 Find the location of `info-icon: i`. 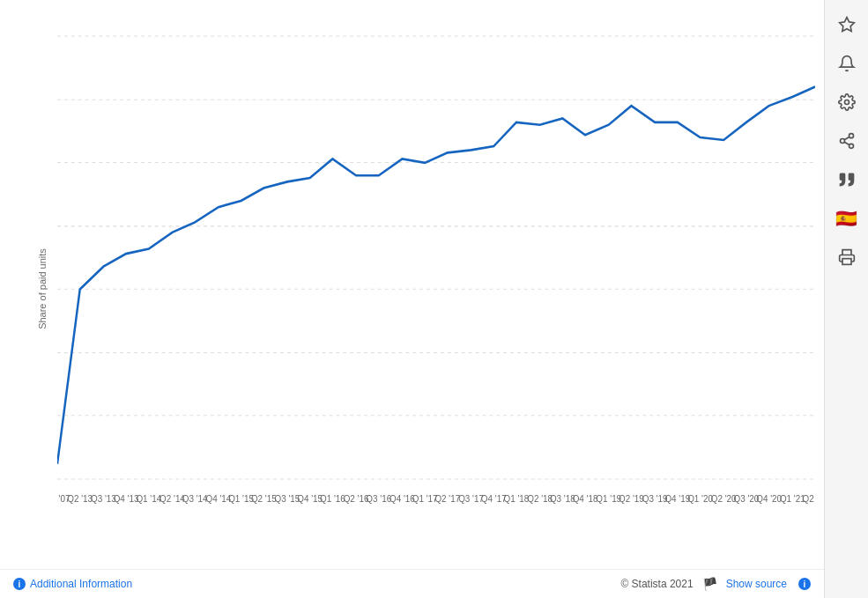

info-icon: i is located at coordinates (19, 584).